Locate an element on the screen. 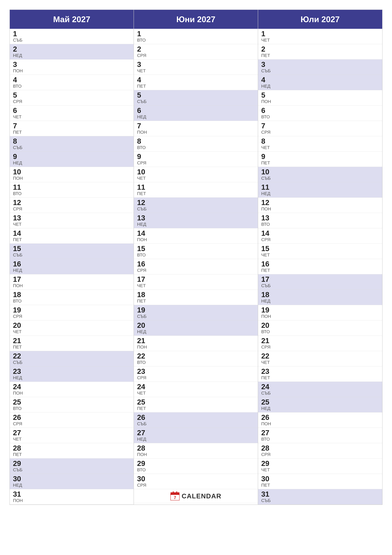 This screenshot has height=555, width=392. day-cell: 6ВТО is located at coordinates (320, 113).